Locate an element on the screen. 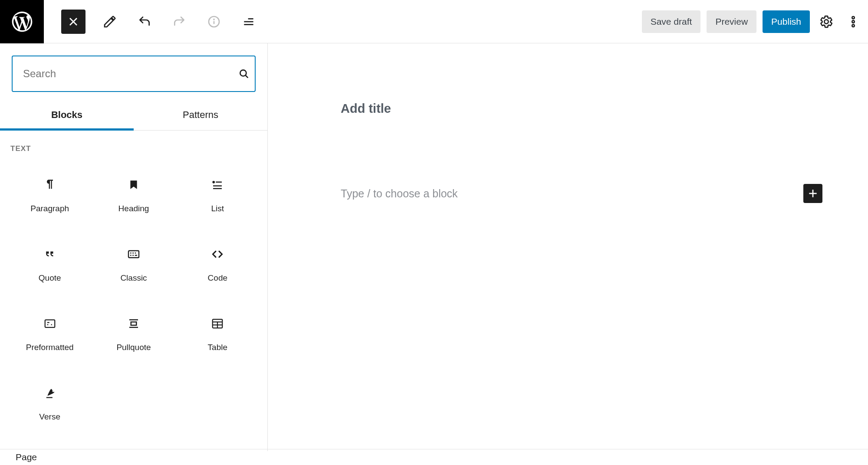 This screenshot has width=868, height=465. category-heading: TEXT is located at coordinates (134, 142).